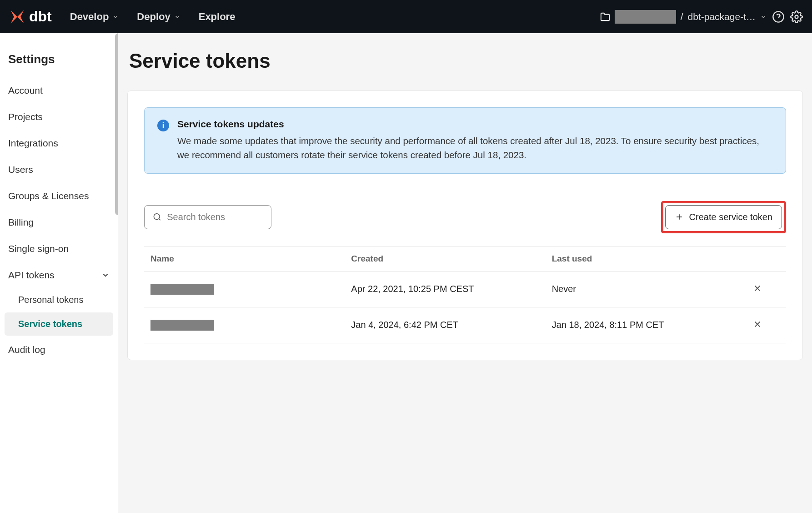 The height and width of the screenshot is (513, 812). Describe the element at coordinates (30, 16) in the screenshot. I see `logo: dbt` at that location.